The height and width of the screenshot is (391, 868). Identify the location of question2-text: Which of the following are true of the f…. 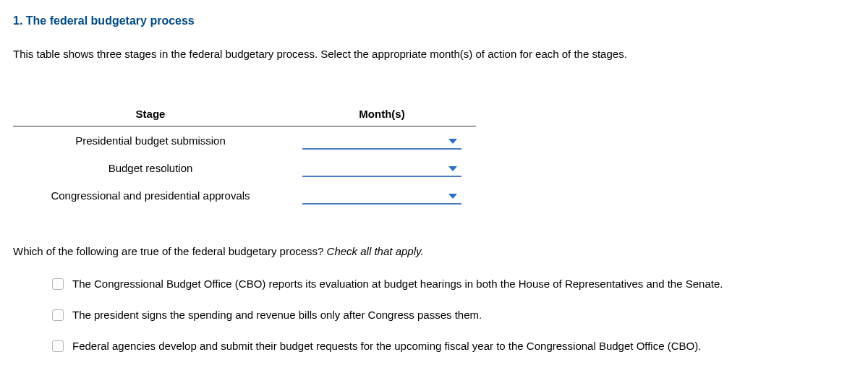
(170, 252).